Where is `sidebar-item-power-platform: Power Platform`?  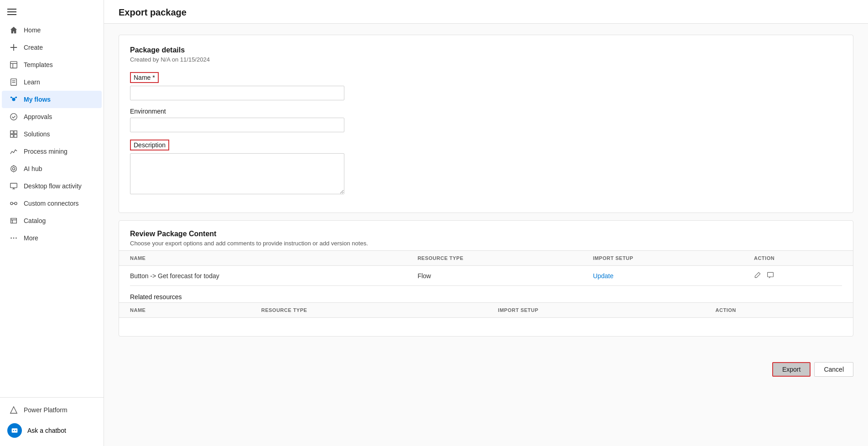 sidebar-item-power-platform: Power Platform is located at coordinates (52, 410).